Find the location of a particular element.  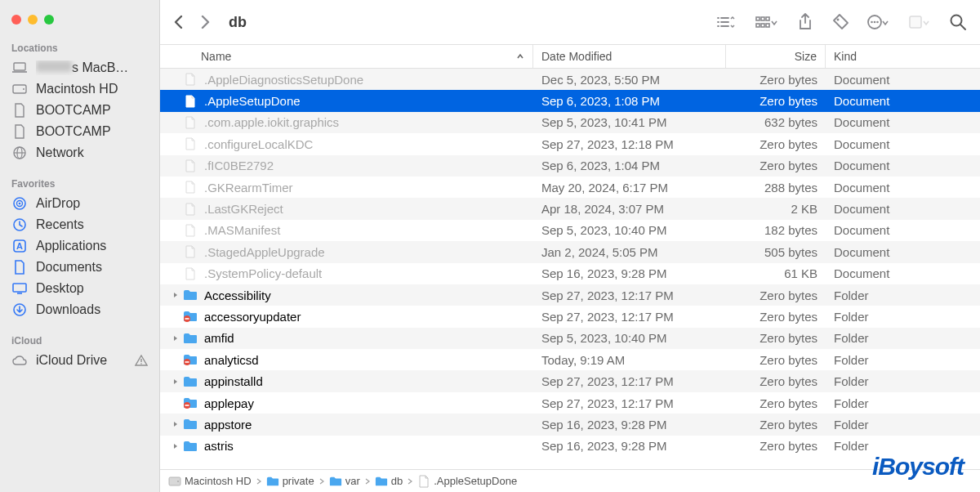

sidebar-item: s MacB… is located at coordinates (80, 68).